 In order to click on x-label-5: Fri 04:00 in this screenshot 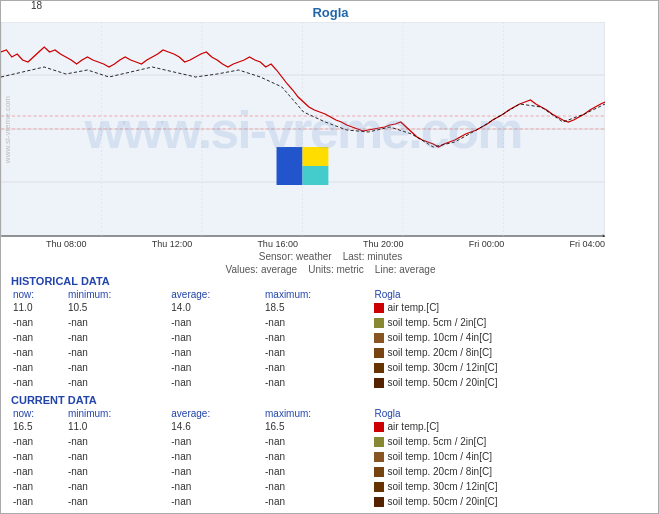, I will do `click(587, 244)`.